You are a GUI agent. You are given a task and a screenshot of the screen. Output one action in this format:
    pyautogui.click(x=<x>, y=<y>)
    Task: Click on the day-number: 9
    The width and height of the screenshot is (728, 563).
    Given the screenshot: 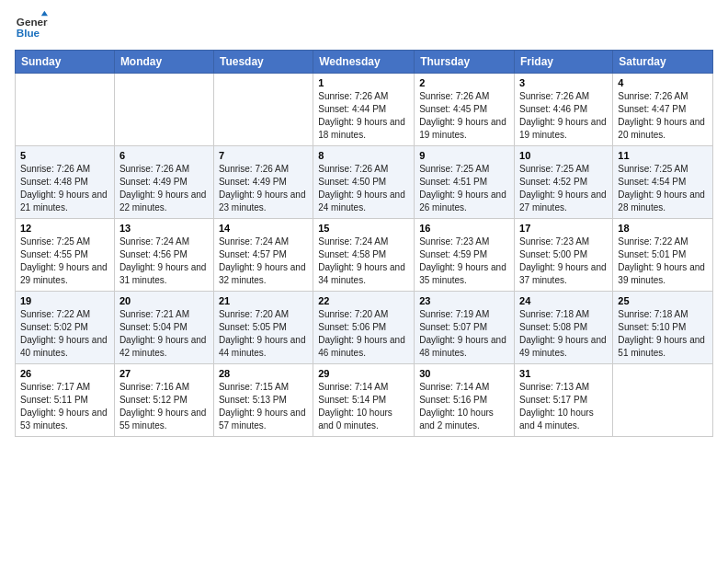 What is the action you would take?
    pyautogui.click(x=464, y=155)
    